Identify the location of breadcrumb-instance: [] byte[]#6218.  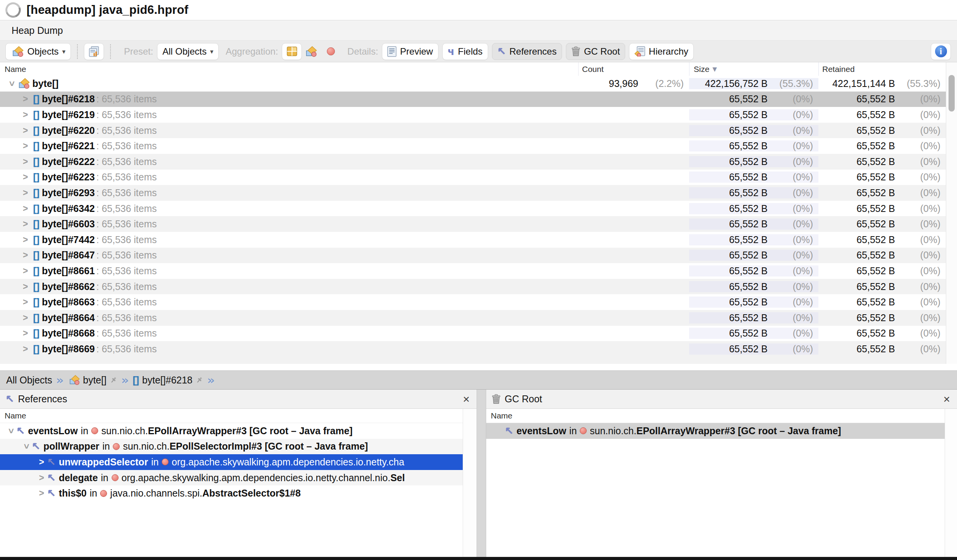
(168, 380).